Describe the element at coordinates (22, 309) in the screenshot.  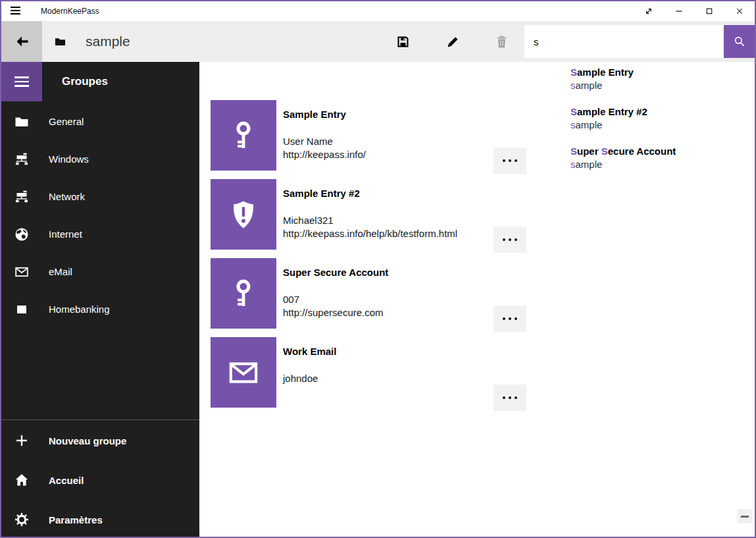
I see `square-icon` at that location.